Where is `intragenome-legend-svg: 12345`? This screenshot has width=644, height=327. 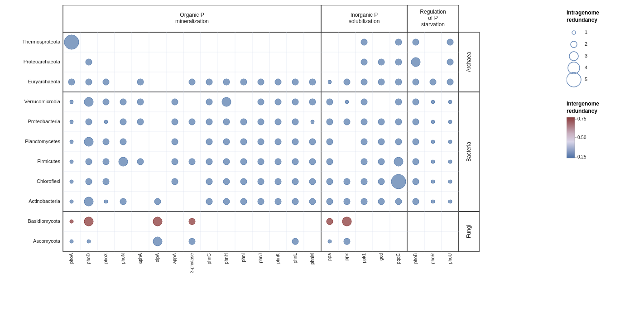
intragenome-legend-svg: 12345 is located at coordinates (596, 58).